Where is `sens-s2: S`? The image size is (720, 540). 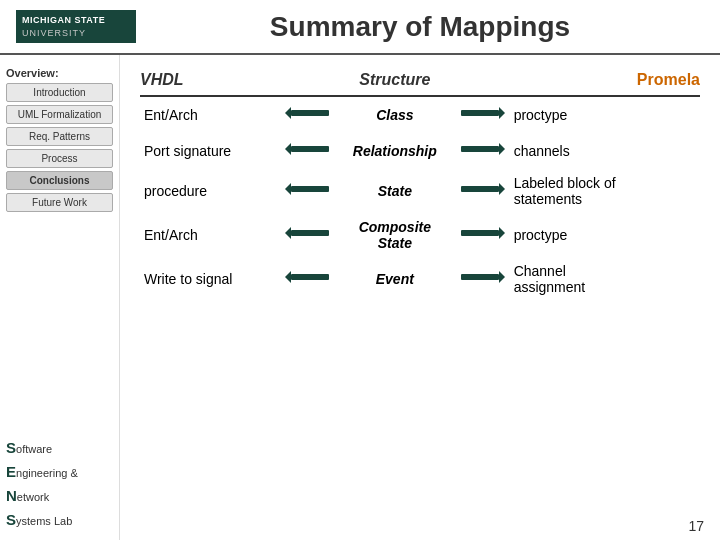 sens-s2: S is located at coordinates (11, 520).